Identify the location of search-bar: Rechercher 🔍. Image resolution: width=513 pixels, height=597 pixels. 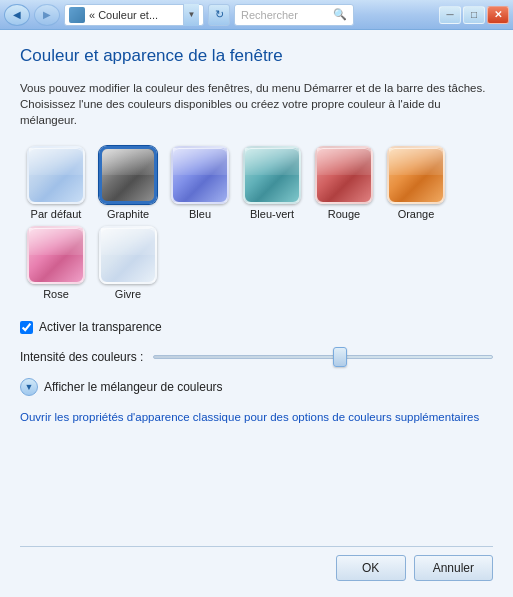
(294, 15).